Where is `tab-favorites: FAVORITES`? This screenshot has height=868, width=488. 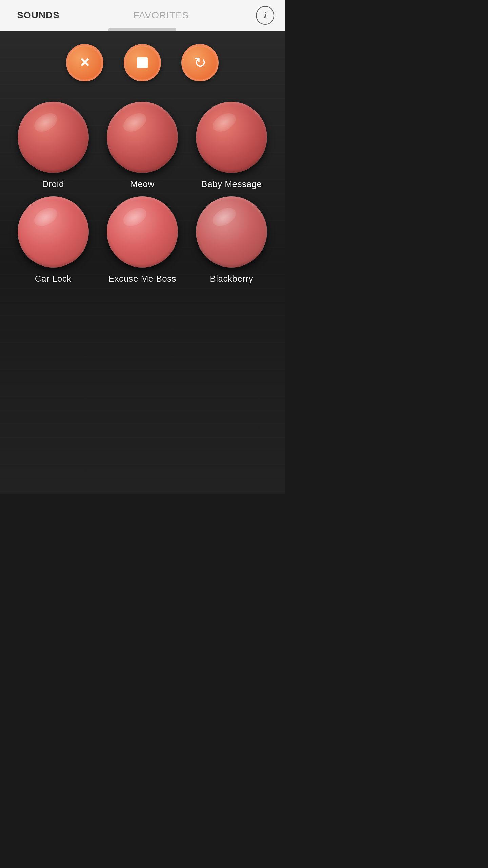
tab-favorites: FAVORITES is located at coordinates (161, 15).